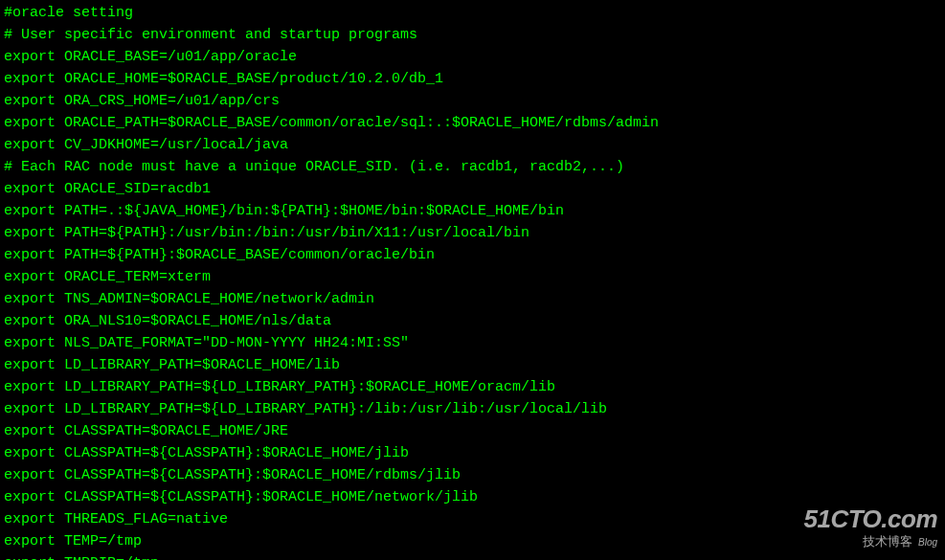 This screenshot has width=945, height=560. I want to click on terminal-line: export PATH=.:${JAVA_HOME}/bin:${PATH}:$…, so click(473, 211).